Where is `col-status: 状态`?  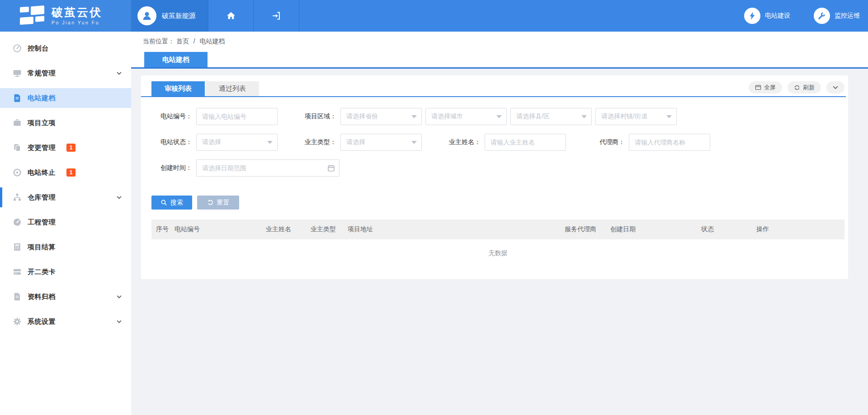 col-status: 状态 is located at coordinates (729, 229).